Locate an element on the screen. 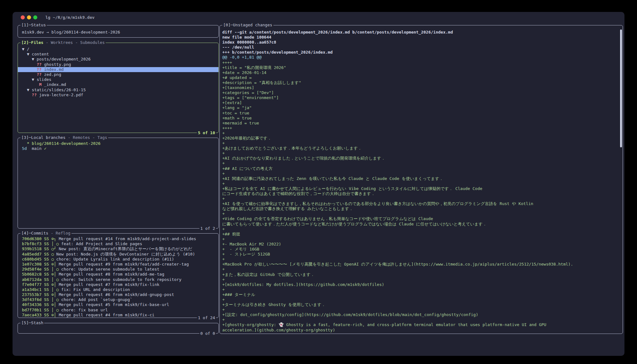 The height and width of the screenshot is (364, 637). minimize-icon is located at coordinates (29, 18).